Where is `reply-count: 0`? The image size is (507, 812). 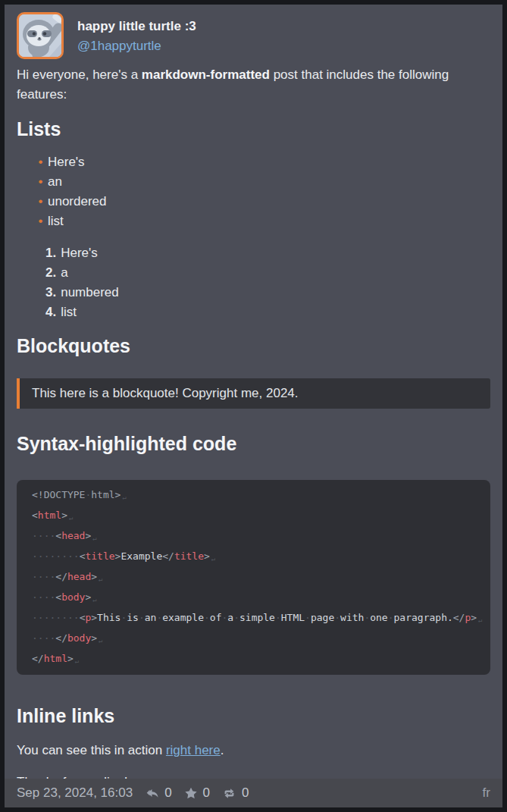
reply-count: 0 is located at coordinates (168, 793).